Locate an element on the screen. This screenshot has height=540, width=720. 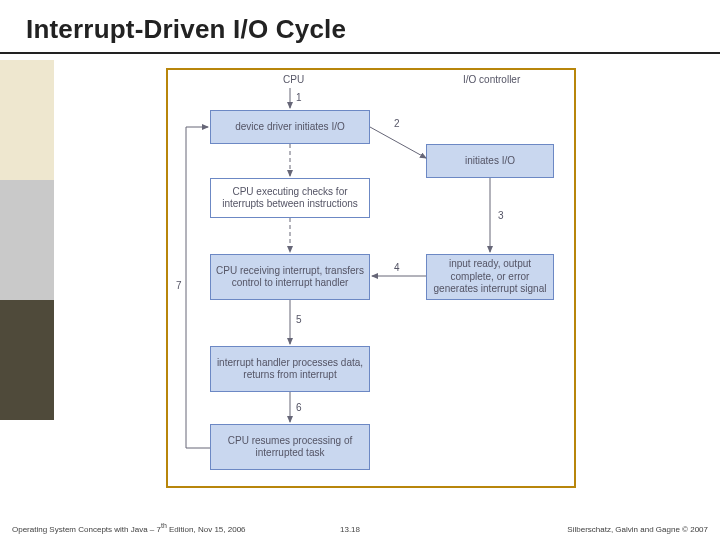
slide-title: Interrupt-Driven I/O Cycle is located at coordinates (186, 30).